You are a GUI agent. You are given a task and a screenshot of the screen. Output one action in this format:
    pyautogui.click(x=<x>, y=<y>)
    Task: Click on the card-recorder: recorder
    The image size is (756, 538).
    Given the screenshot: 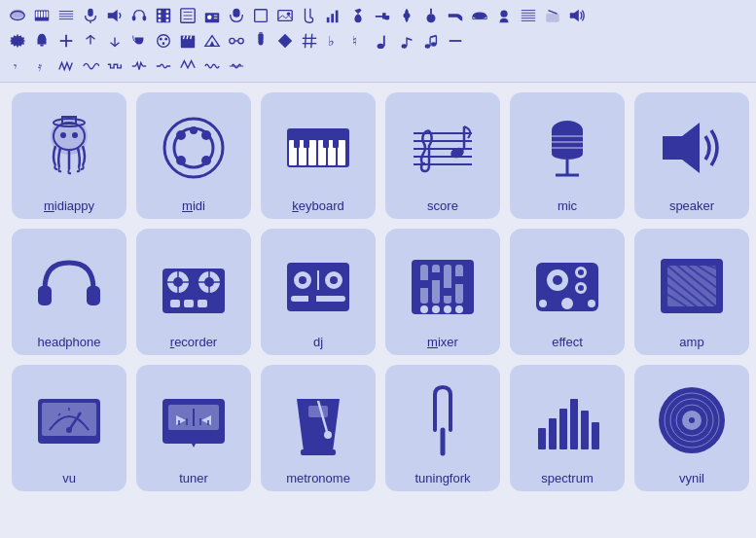 What is the action you would take?
    pyautogui.click(x=194, y=292)
    